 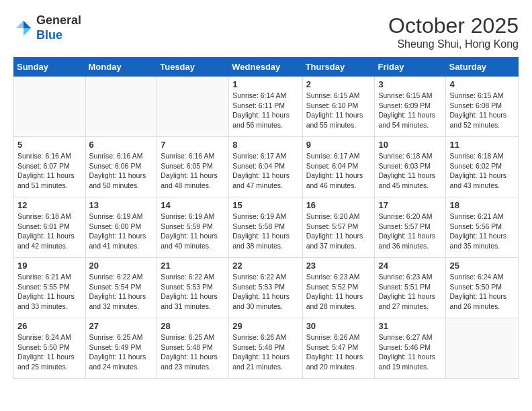 I want to click on calendar-cell: 3Sunrise: 6:15 AM Sunset: 6:09 PM Daylig…, so click(x=410, y=107).